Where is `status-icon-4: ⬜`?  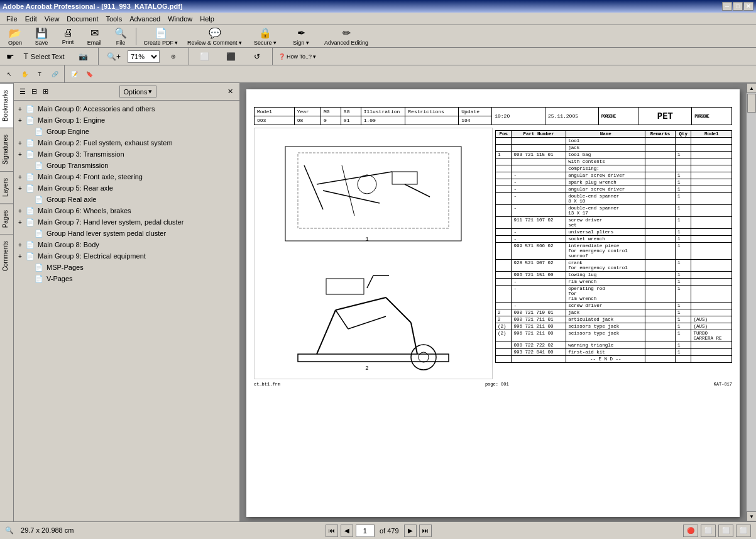
status-icon-4: ⬜ is located at coordinates (743, 531).